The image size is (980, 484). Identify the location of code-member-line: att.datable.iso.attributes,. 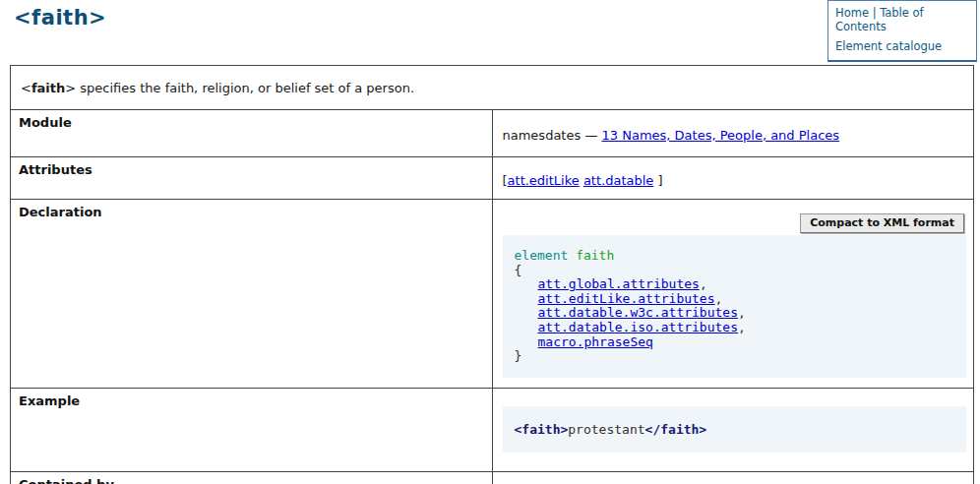
(735, 329).